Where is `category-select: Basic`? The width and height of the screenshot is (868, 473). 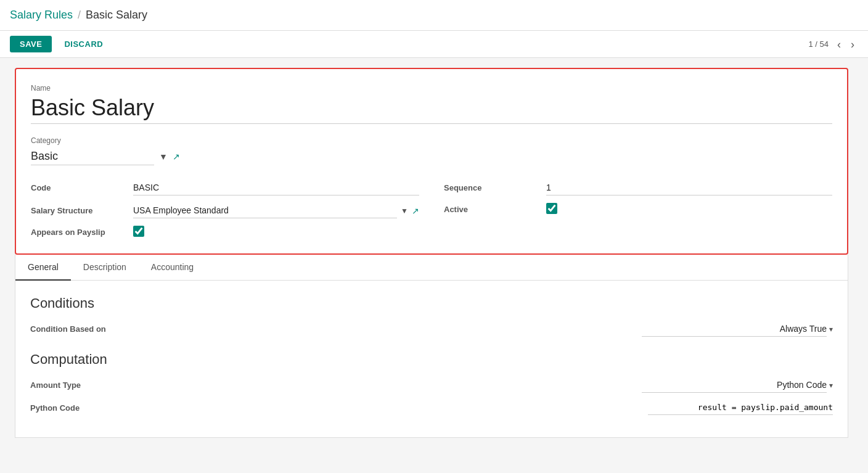
category-select: Basic is located at coordinates (92, 157).